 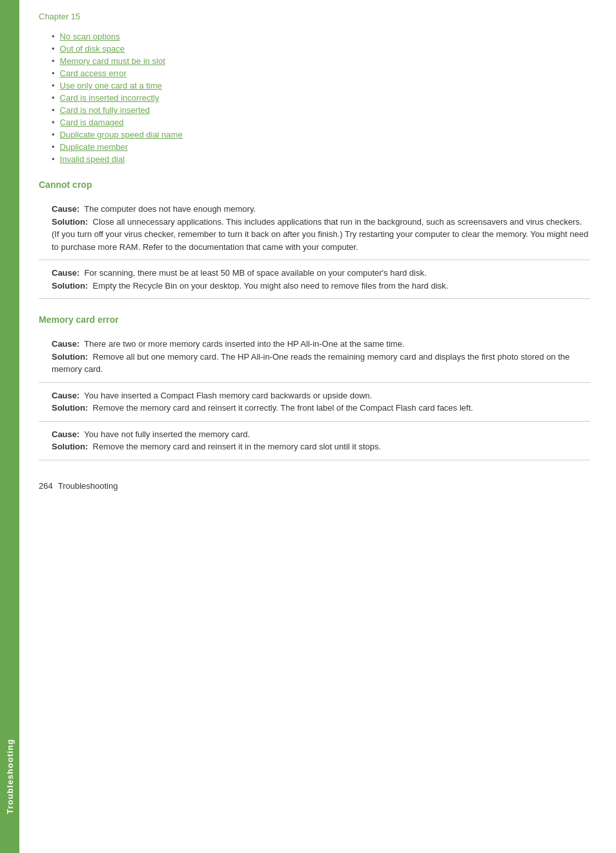 I want to click on cause-label-5: Cause:, so click(x=66, y=434).